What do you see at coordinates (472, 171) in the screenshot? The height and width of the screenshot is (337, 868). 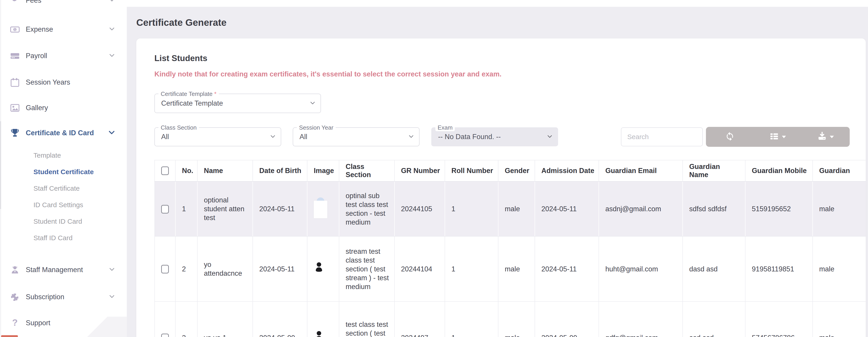 I see `col-header-roll-number: Roll Number` at bounding box center [472, 171].